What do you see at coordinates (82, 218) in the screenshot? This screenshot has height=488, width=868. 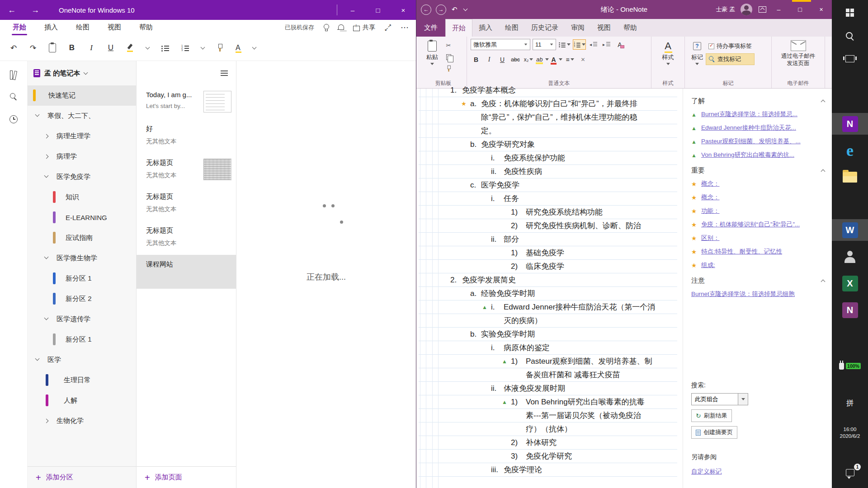 I see `section-row: E-LEARNING` at bounding box center [82, 218].